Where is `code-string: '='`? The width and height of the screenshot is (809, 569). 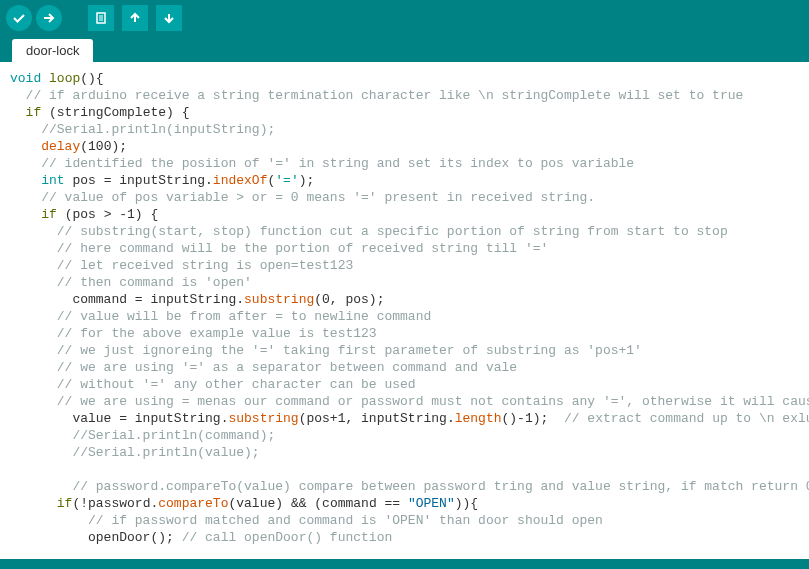
code-string: '=' is located at coordinates (286, 180).